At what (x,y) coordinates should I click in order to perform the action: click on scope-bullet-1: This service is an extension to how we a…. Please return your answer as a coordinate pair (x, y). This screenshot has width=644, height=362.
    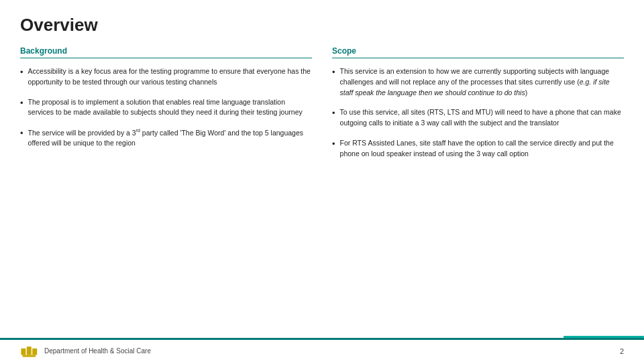
    Looking at the image, I should click on (478, 82).